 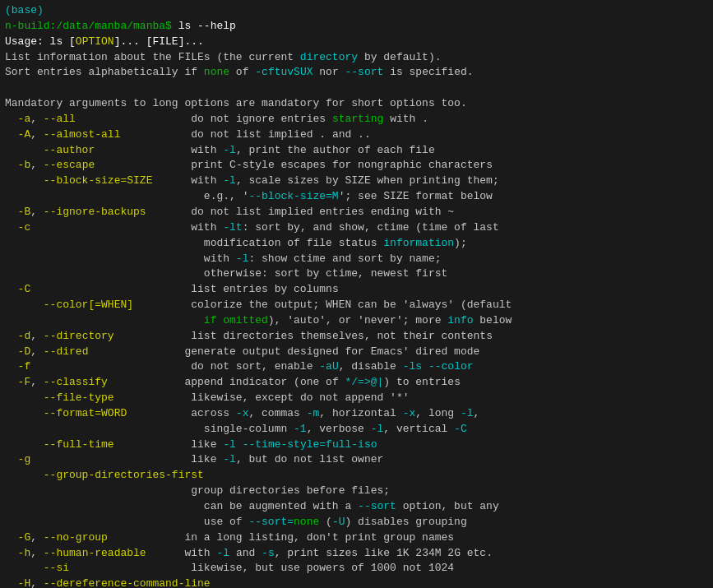 I want to click on line-c: -c with -lt: sort by, and show, ctime (t…, so click(x=357, y=229).